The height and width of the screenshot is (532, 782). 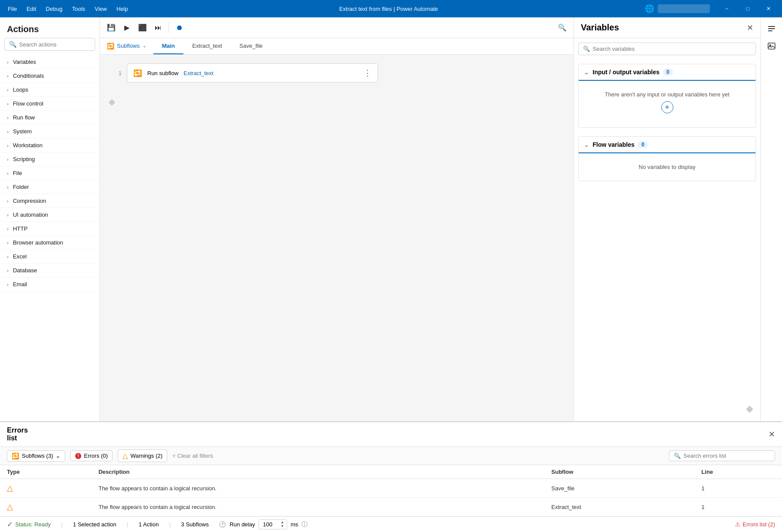 What do you see at coordinates (562, 28) in the screenshot?
I see `toolbar-search-button: 🔍` at bounding box center [562, 28].